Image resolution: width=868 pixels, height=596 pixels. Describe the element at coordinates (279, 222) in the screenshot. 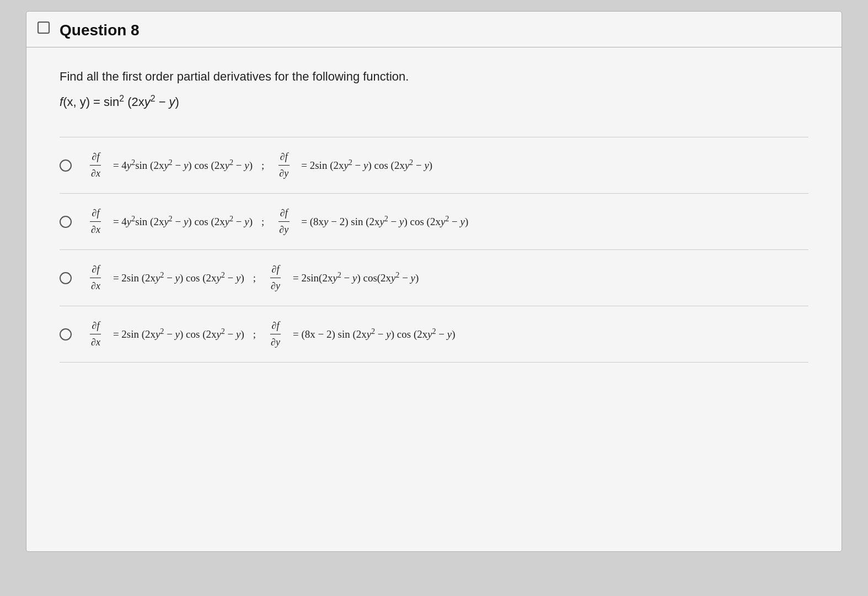

I see `option-b-content: ∂f ∂x = 4y2sin (2xy2 − y) cos (2xy2 − y)…` at that location.